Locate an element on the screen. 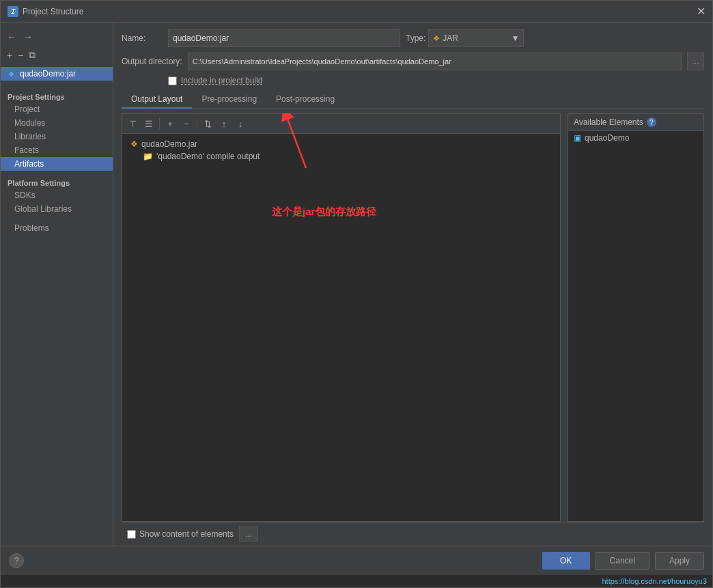 This screenshot has width=713, height=588. sidebar-remove-button: − is located at coordinates (20, 55).